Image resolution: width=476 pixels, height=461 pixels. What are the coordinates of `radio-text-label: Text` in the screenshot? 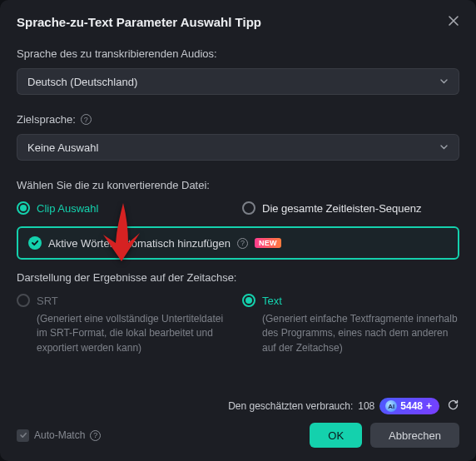 It's located at (272, 301).